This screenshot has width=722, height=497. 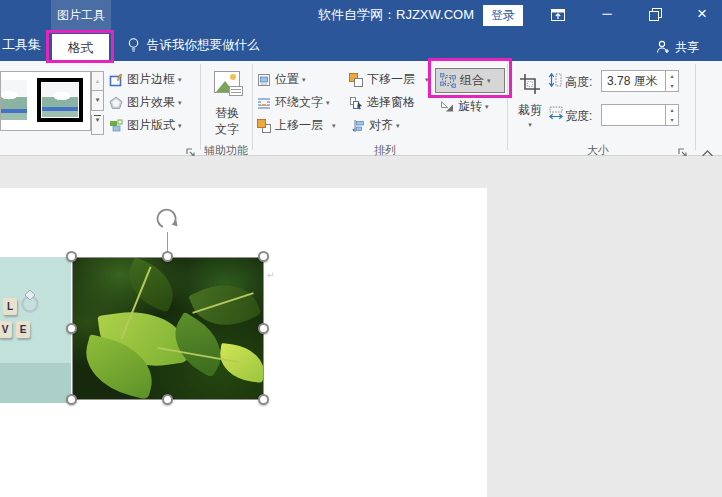 What do you see at coordinates (578, 116) in the screenshot?
I see `width-label: 宽度:` at bounding box center [578, 116].